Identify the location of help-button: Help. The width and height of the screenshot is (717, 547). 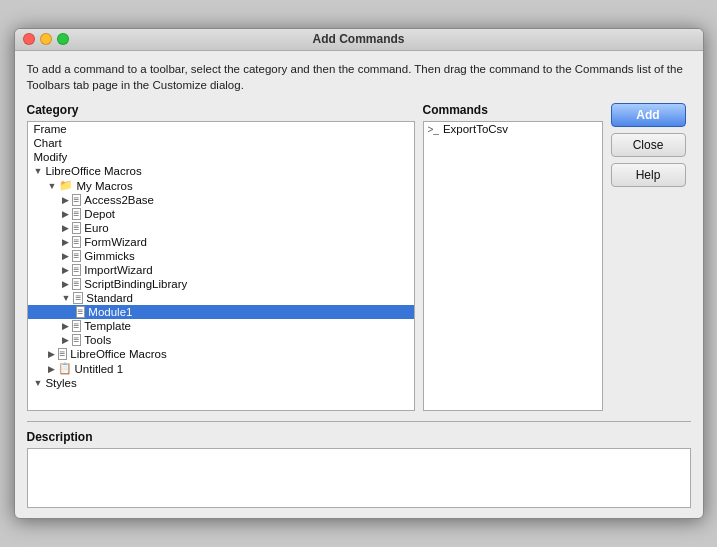
(648, 175).